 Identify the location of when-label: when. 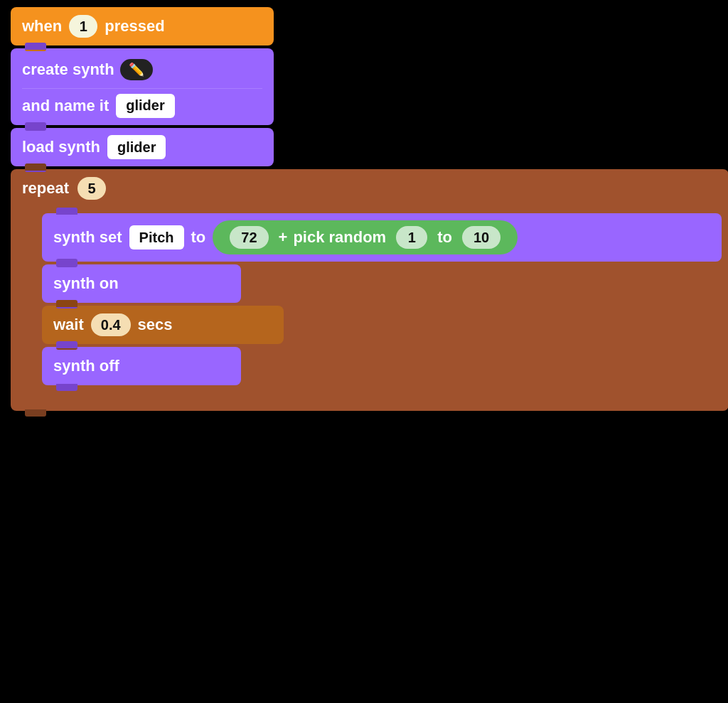
(42, 26).